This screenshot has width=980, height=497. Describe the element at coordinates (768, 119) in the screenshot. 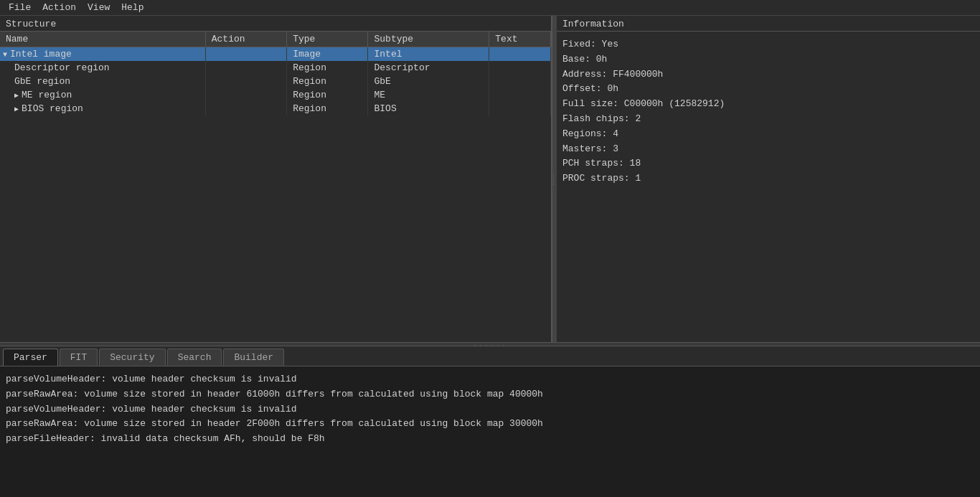

I see `info-line: Flash chips: 2` at that location.